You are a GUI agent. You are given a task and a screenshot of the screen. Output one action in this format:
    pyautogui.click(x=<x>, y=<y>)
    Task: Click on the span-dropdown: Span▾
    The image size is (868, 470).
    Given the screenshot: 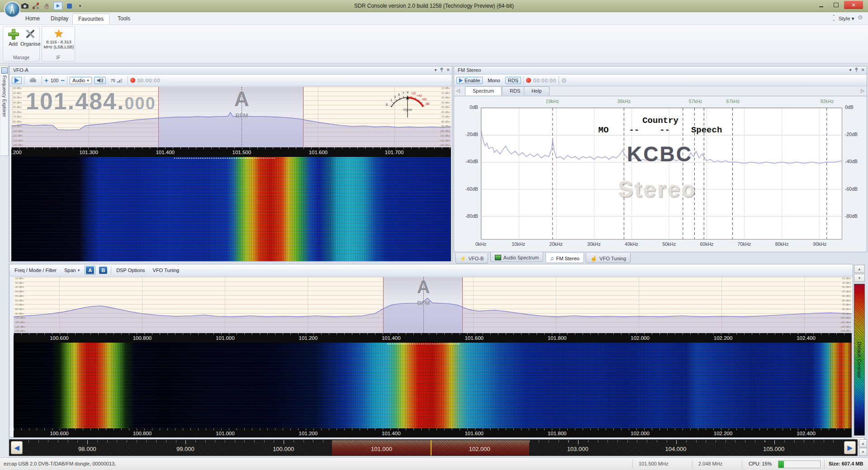 What is the action you would take?
    pyautogui.click(x=72, y=270)
    